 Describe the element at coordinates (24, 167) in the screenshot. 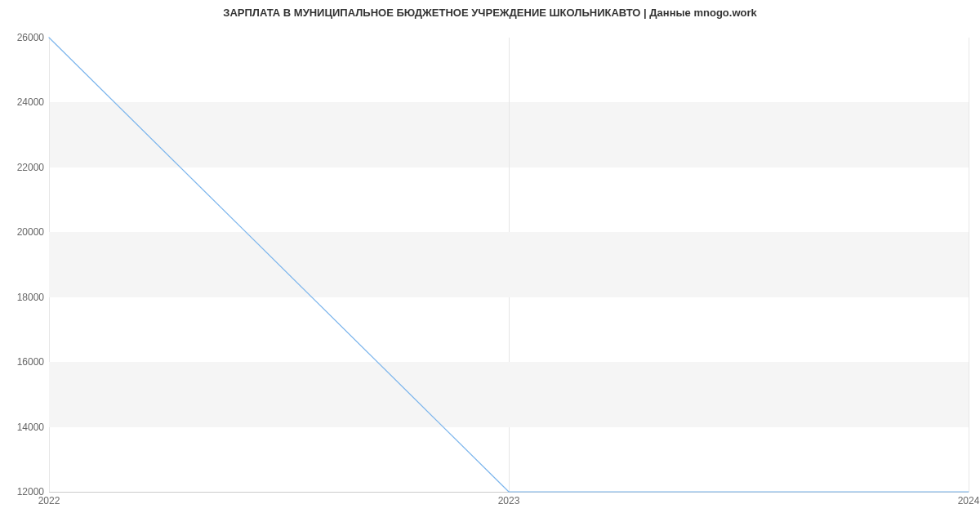

I see `y-tick-label: 22000` at that location.